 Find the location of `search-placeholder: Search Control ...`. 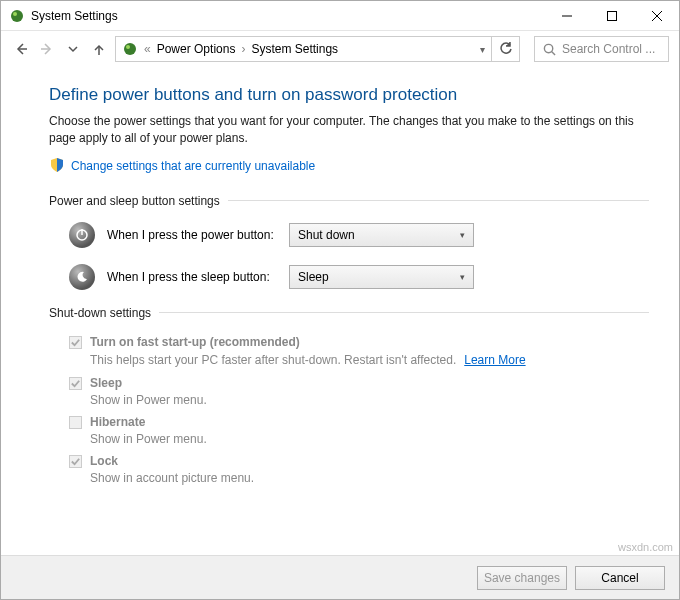

search-placeholder: Search Control ... is located at coordinates (608, 49).